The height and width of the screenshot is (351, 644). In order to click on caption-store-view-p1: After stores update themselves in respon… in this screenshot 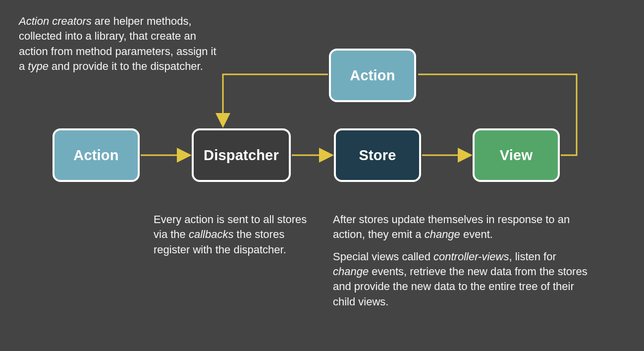, I will do `click(462, 227)`.